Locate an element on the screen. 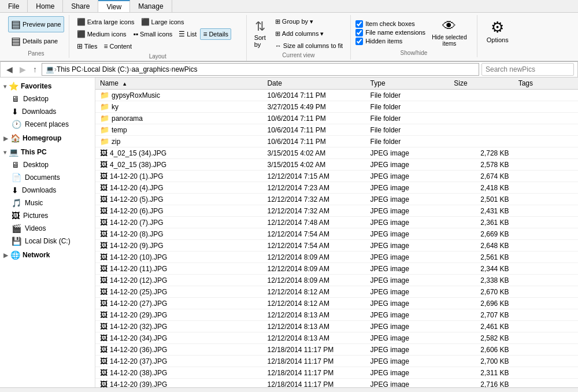 Image resolution: width=578 pixels, height=392 pixels. file-size-cell: 2,561 KB is located at coordinates (481, 257).